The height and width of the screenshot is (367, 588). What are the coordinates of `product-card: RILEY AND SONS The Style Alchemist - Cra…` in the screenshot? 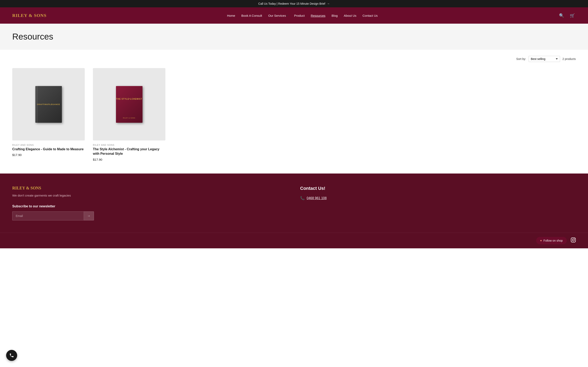 It's located at (129, 115).